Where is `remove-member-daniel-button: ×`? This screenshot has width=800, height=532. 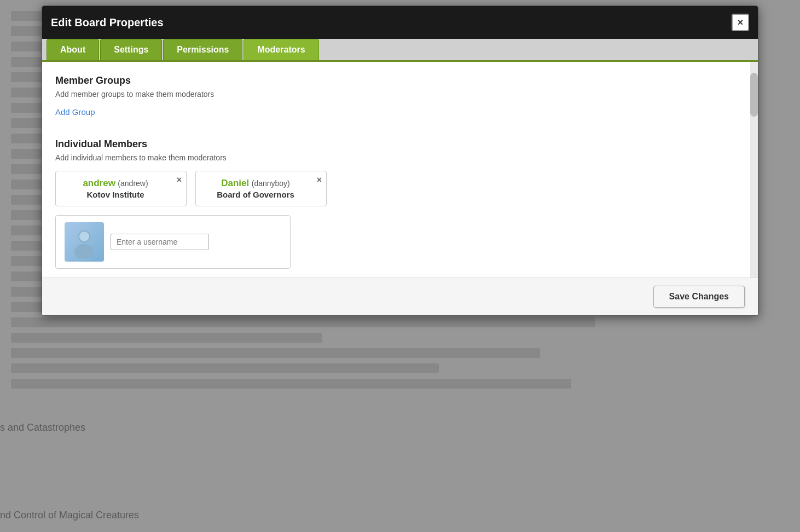
remove-member-daniel-button: × is located at coordinates (320, 180).